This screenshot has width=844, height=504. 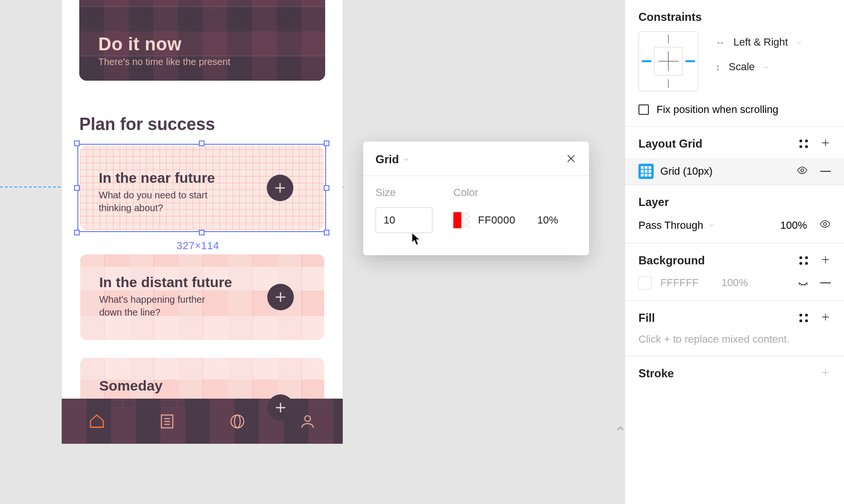 I want to click on grid-visibility-toggle, so click(x=802, y=171).